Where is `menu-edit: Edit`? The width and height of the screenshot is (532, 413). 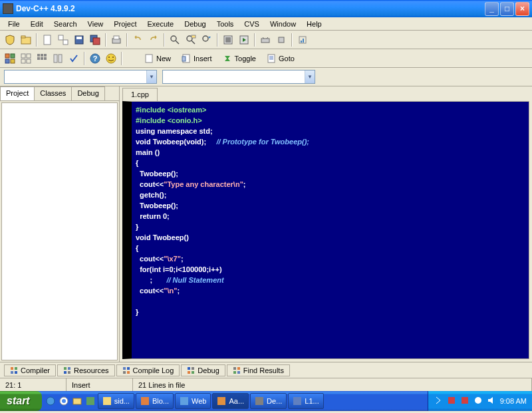
menu-edit: Edit is located at coordinates (37, 24).